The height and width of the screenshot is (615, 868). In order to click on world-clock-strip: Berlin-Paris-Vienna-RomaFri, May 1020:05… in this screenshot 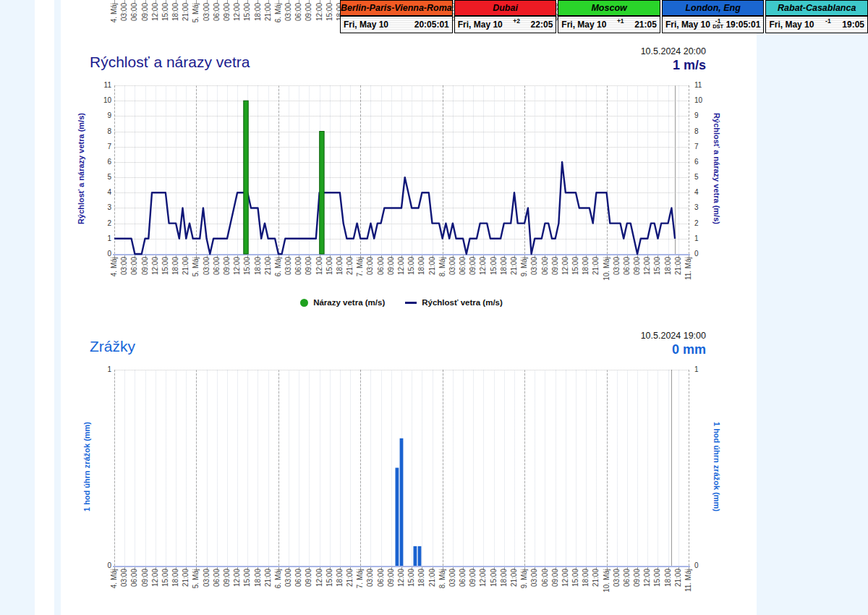, I will do `click(604, 17)`.